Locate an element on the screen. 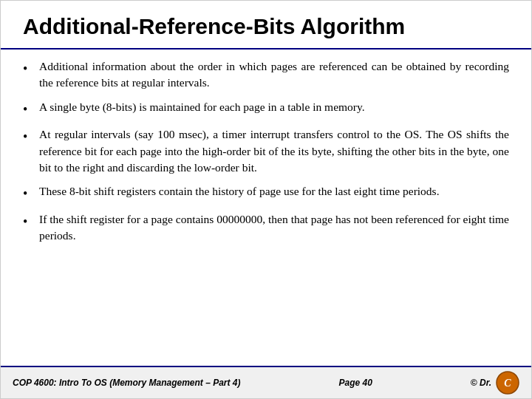  footer-page: Page 40 is located at coordinates (355, 383).